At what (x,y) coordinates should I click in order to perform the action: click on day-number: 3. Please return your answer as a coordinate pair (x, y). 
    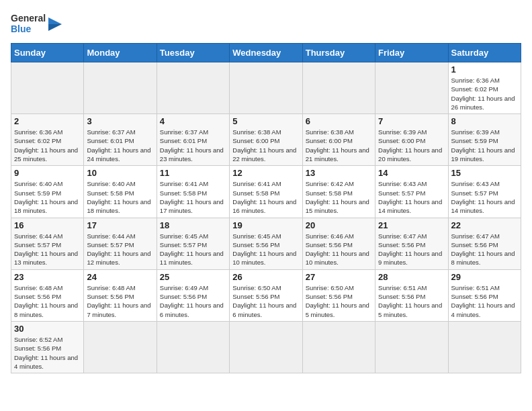
    Looking at the image, I should click on (120, 121).